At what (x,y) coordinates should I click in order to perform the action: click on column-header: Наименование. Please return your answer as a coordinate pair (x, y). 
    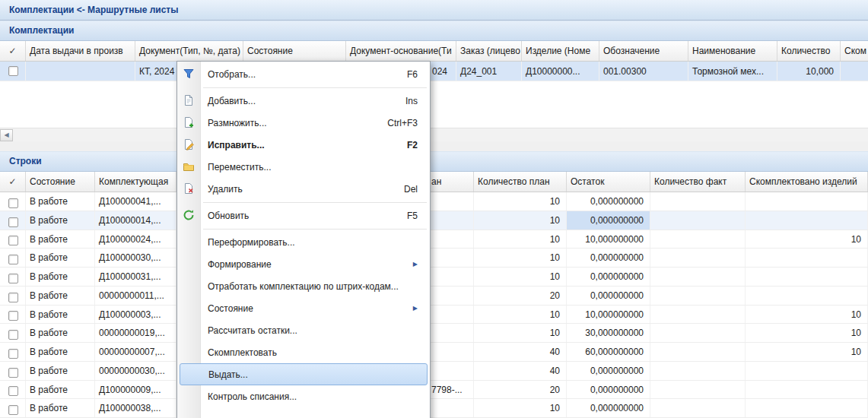
    Looking at the image, I should click on (733, 51).